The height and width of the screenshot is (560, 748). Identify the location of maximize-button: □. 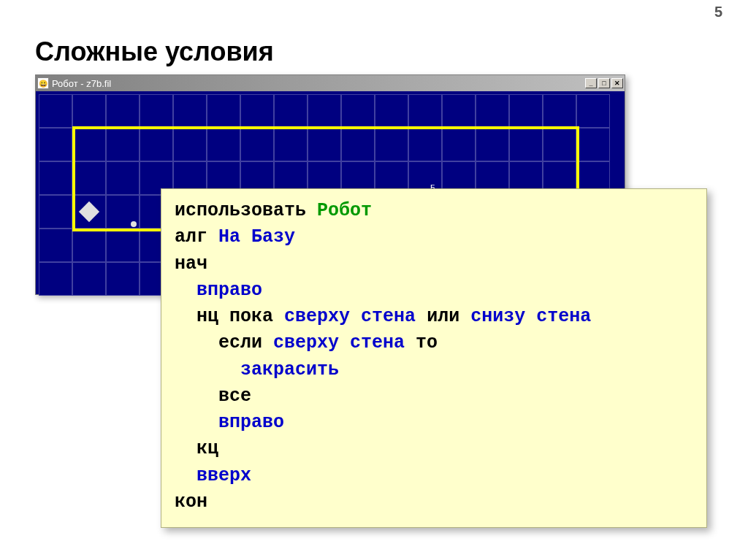
(604, 83).